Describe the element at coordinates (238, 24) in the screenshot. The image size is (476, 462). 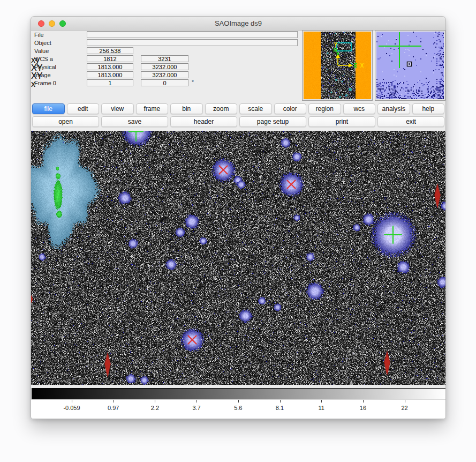
I see `window-title: SAOImage ds9` at that location.